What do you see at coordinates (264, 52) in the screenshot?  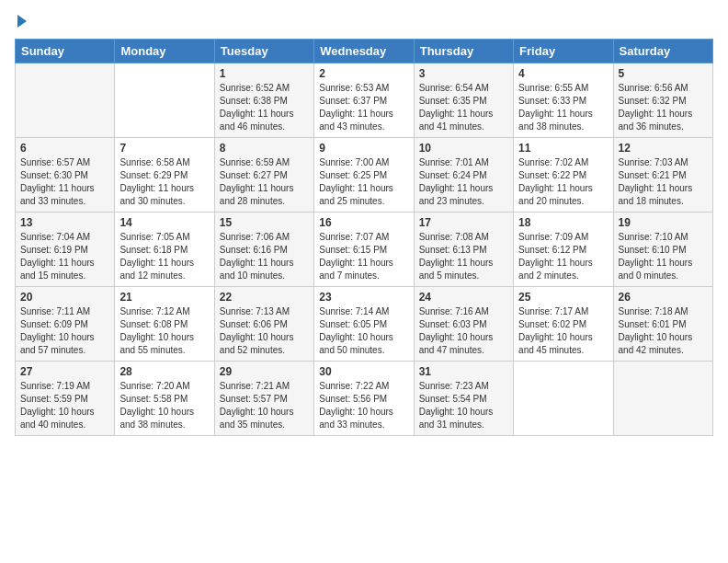 I see `header-tuesday: Tuesday` at bounding box center [264, 52].